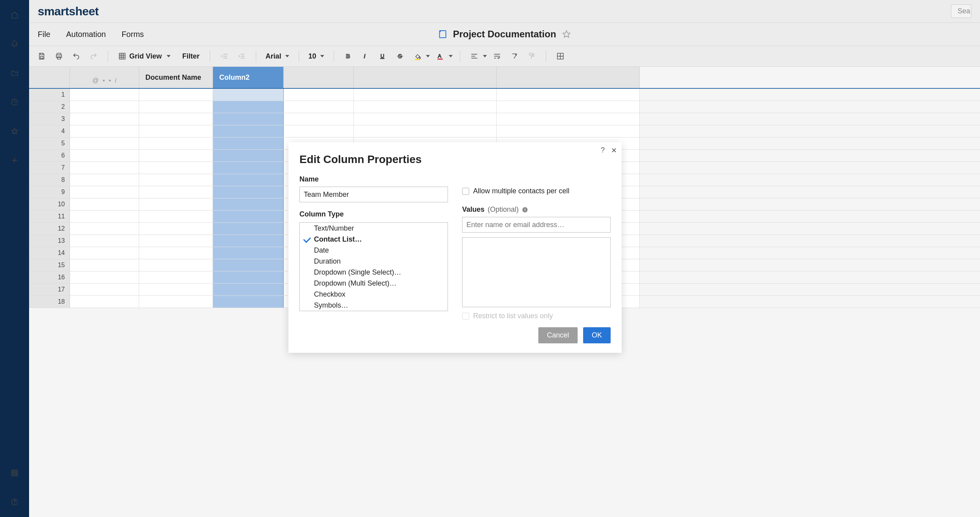 The height and width of the screenshot is (517, 980). What do you see at coordinates (560, 56) in the screenshot?
I see `borders-icon` at bounding box center [560, 56].